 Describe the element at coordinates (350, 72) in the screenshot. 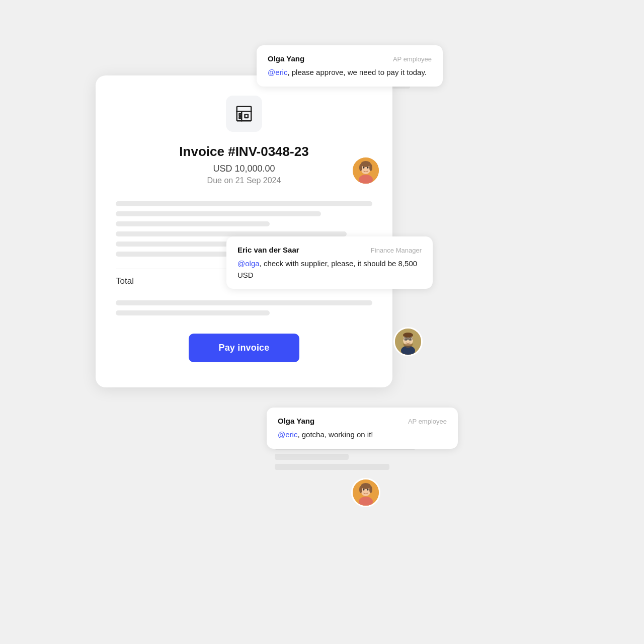

I see `chat-text-1: @eric, please approve, we need to pay it…` at that location.